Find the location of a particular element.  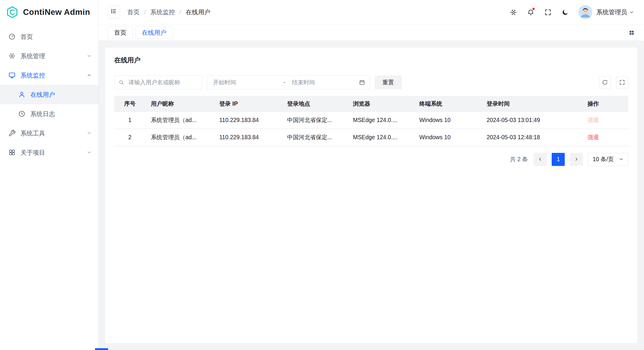

cell-location: 中国河北省保定... is located at coordinates (315, 120).